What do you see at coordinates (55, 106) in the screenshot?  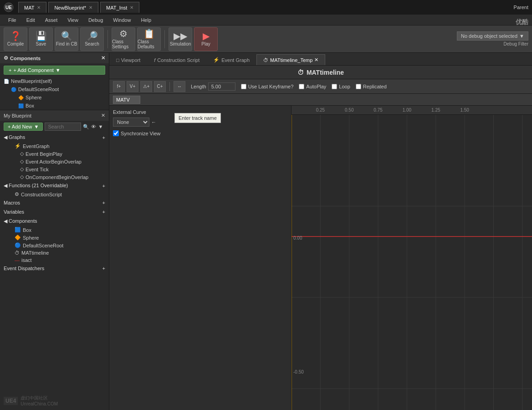 I see `component-box: 🟦 Box` at bounding box center [55, 106].